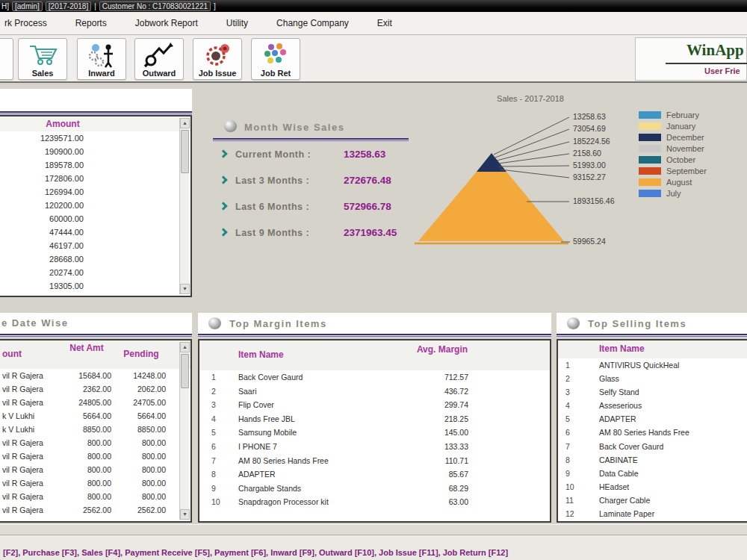  Describe the element at coordinates (25, 23) in the screenshot. I see `menu-item: rk Process` at that location.